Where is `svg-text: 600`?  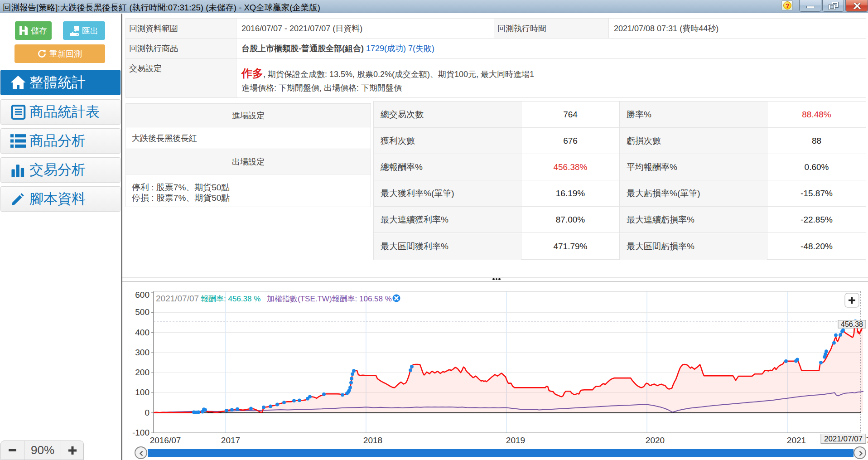
svg-text: 600 is located at coordinates (142, 295).